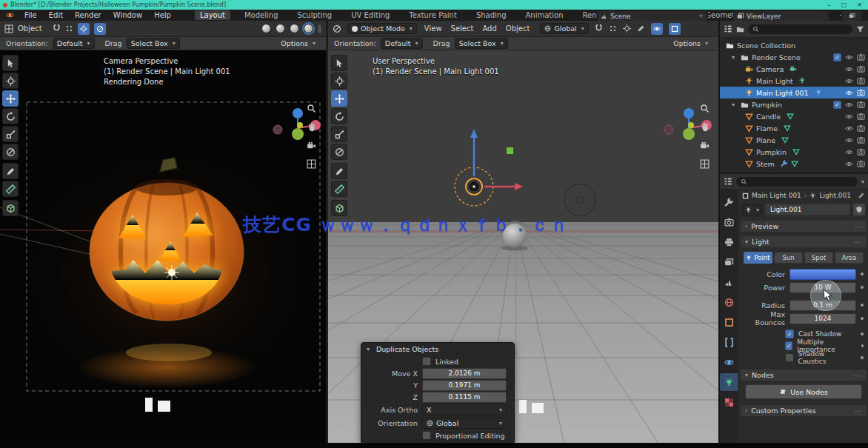  What do you see at coordinates (10, 152) in the screenshot?
I see `tool-transform` at bounding box center [10, 152].